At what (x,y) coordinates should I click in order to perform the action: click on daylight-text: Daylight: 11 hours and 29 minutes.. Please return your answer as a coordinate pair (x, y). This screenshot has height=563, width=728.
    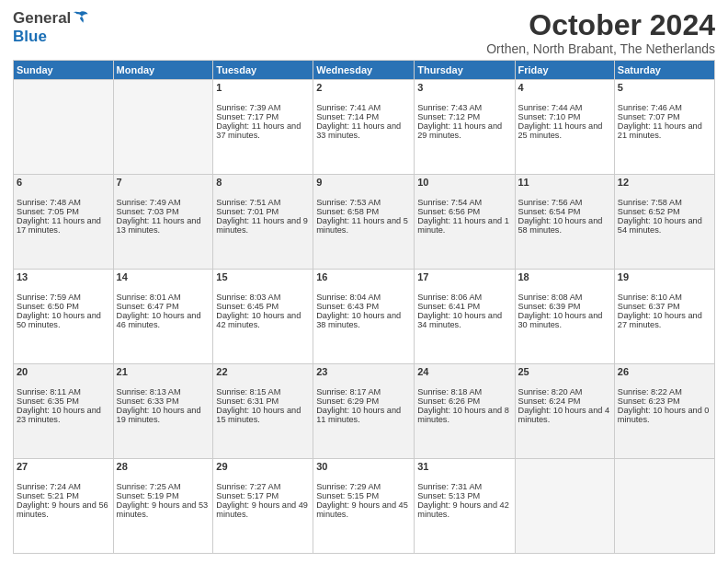
    Looking at the image, I should click on (460, 131).